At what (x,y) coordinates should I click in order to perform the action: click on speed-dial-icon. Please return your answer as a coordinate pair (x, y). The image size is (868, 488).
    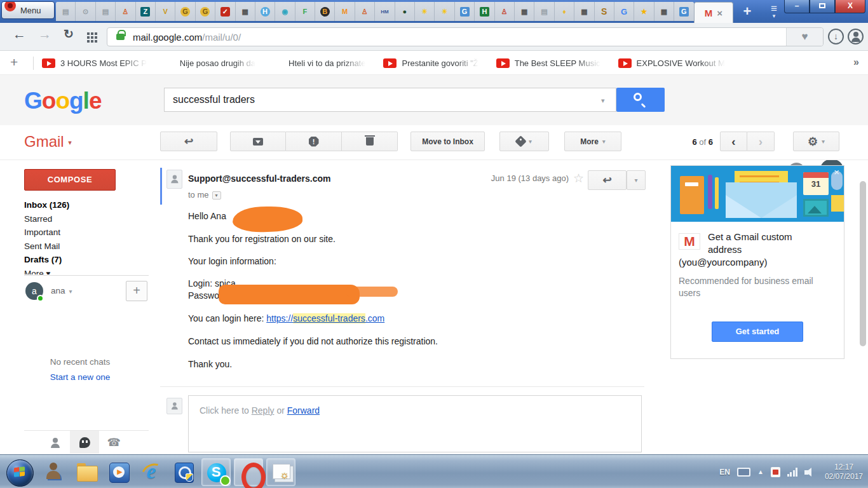
    Looking at the image, I should click on (88, 34).